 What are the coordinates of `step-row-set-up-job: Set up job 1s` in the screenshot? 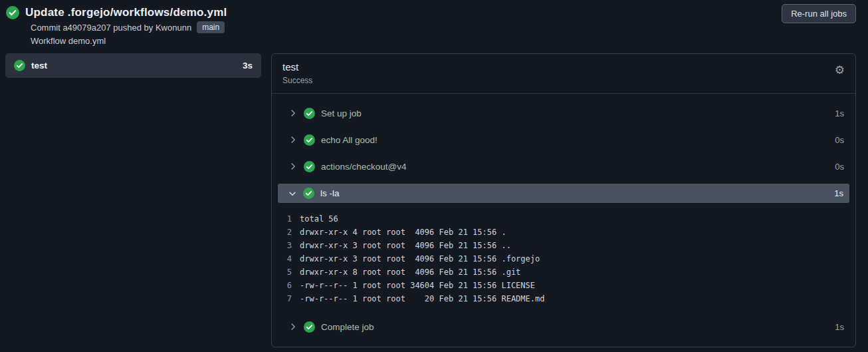 It's located at (564, 113).